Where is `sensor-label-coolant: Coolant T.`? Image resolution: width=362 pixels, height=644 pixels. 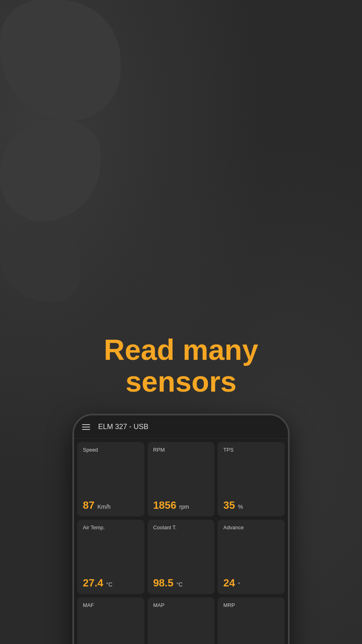
sensor-label-coolant: Coolant T. is located at coordinates (181, 527).